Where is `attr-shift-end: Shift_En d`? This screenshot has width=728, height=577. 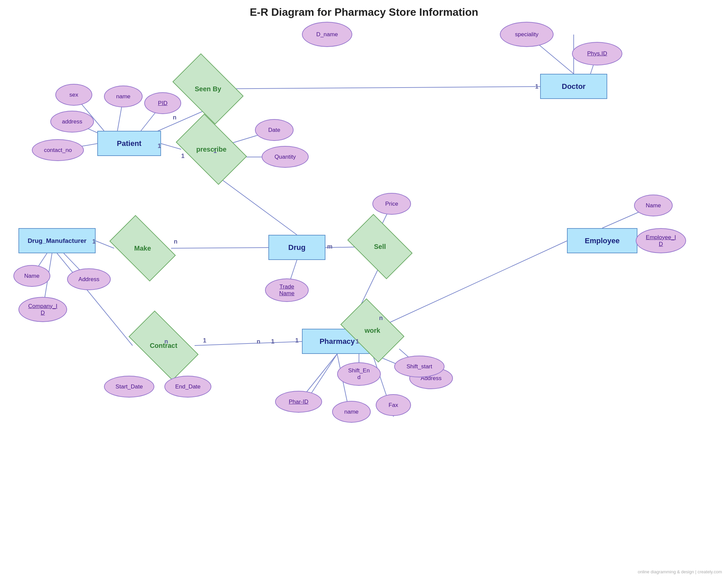 attr-shift-end: Shift_En d is located at coordinates (359, 374).